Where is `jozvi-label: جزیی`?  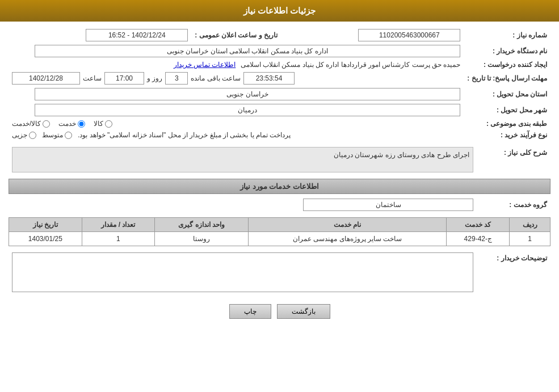
jozvi-label: جزیی is located at coordinates (19, 135).